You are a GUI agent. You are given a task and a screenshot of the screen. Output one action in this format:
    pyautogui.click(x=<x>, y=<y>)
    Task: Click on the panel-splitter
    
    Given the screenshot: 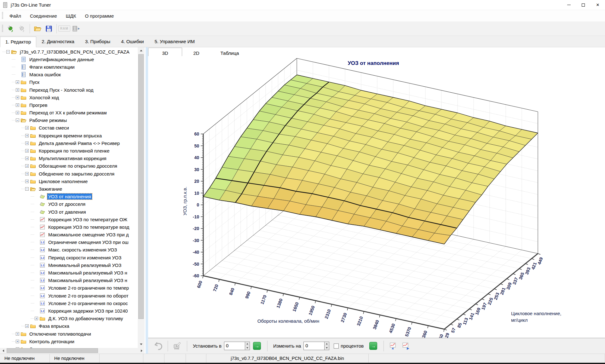 What is the action you would take?
    pyautogui.click(x=147, y=200)
    